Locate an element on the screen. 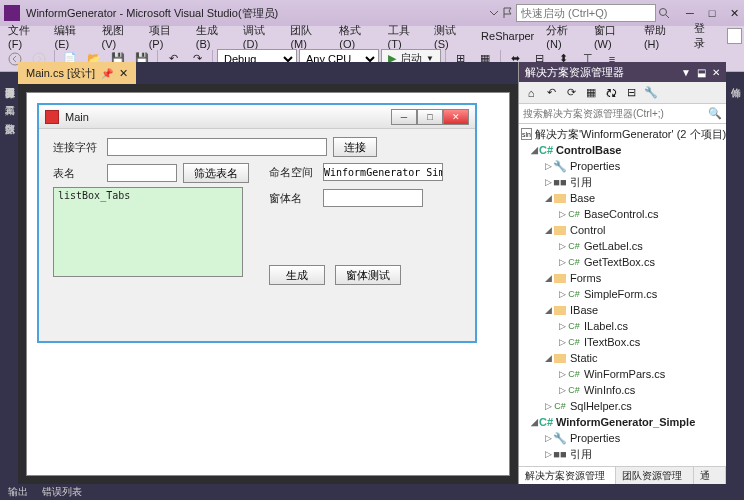 This screenshot has width=744, height=500. form-title: Main is located at coordinates (77, 117).